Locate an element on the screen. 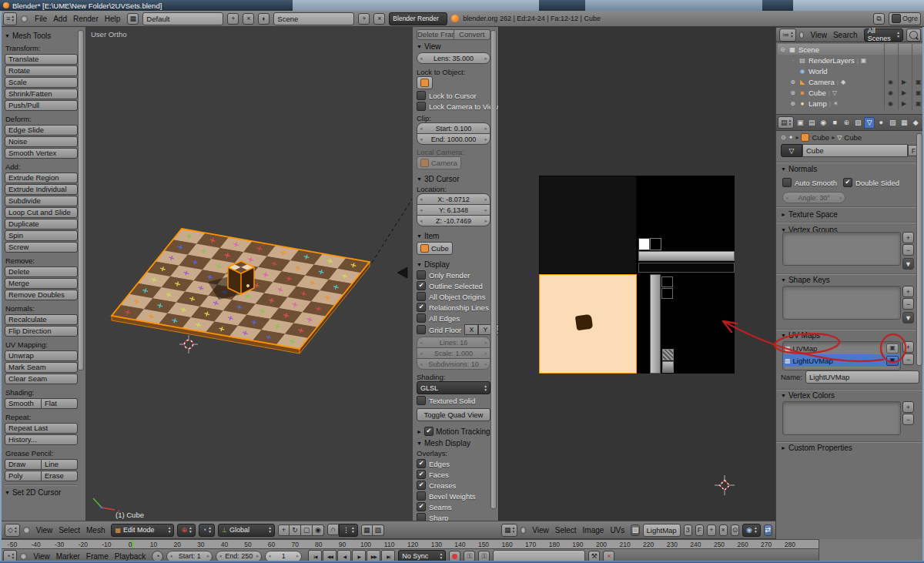 The height and width of the screenshot is (563, 924). local-camera-field: Camera is located at coordinates (439, 163).